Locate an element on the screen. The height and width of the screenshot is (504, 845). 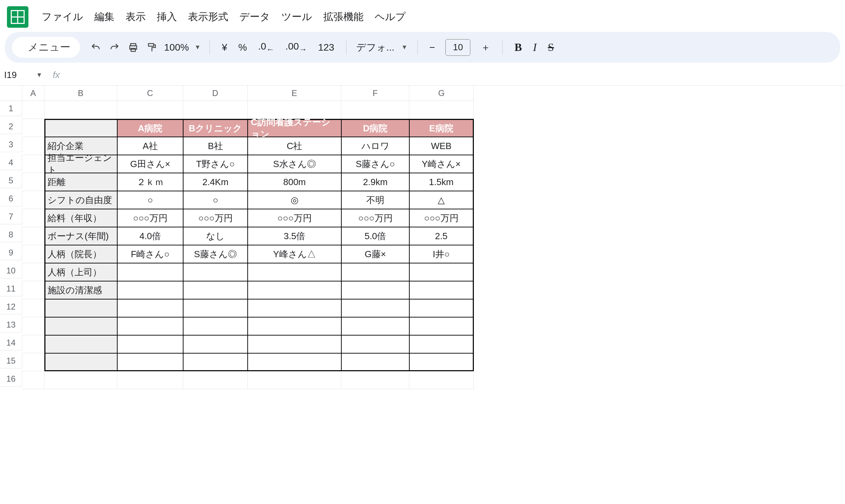
row-header-7: 7 is located at coordinates (11, 217).